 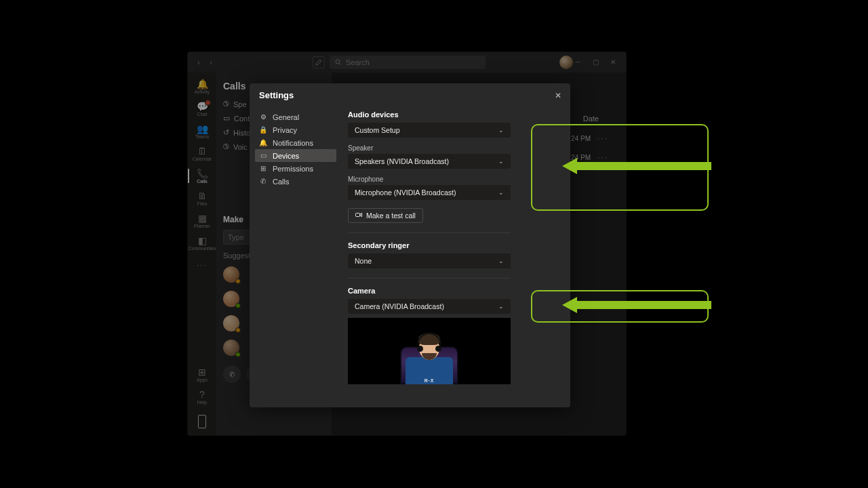 I want to click on secondary-ringer-section-title: Secondary ringer, so click(x=456, y=245).